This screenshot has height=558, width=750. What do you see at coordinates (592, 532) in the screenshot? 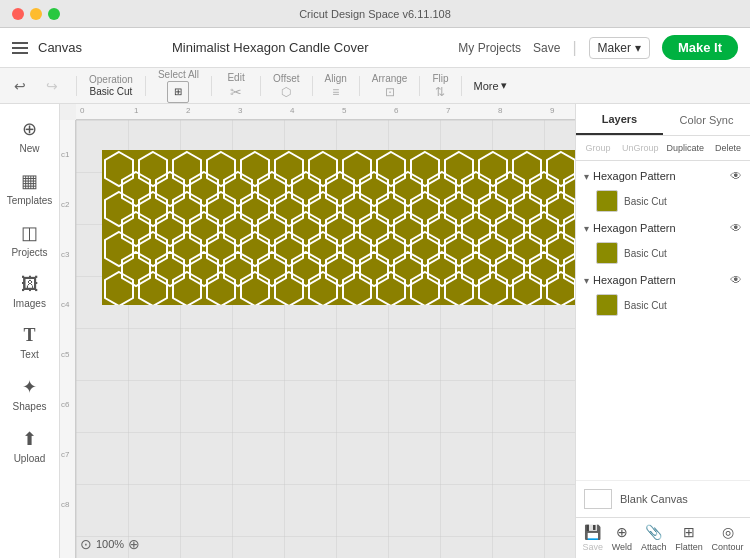
I see `save-icon: 💾` at bounding box center [592, 532].